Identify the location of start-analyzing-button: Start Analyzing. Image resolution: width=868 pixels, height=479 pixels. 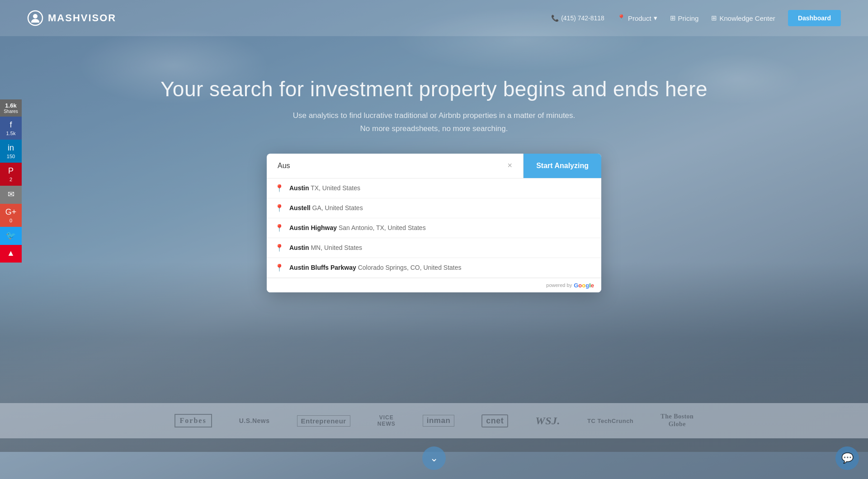
(562, 166).